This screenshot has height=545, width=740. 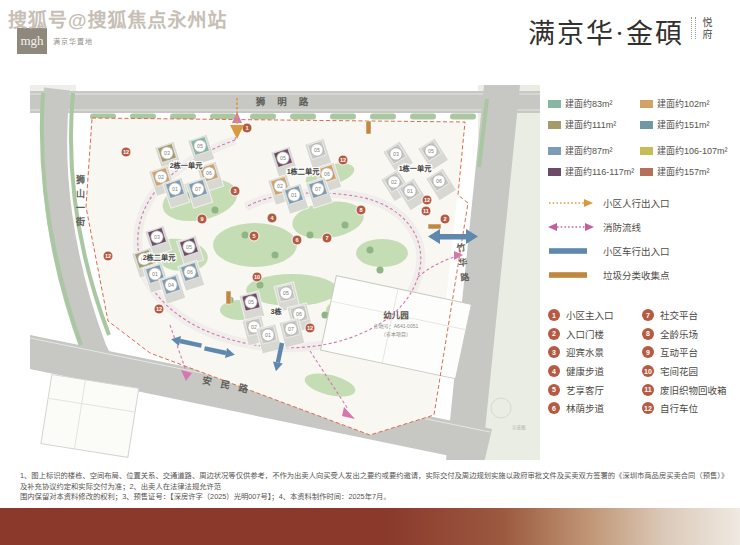 I want to click on poi-item: 2入口门楼, so click(x=595, y=334).